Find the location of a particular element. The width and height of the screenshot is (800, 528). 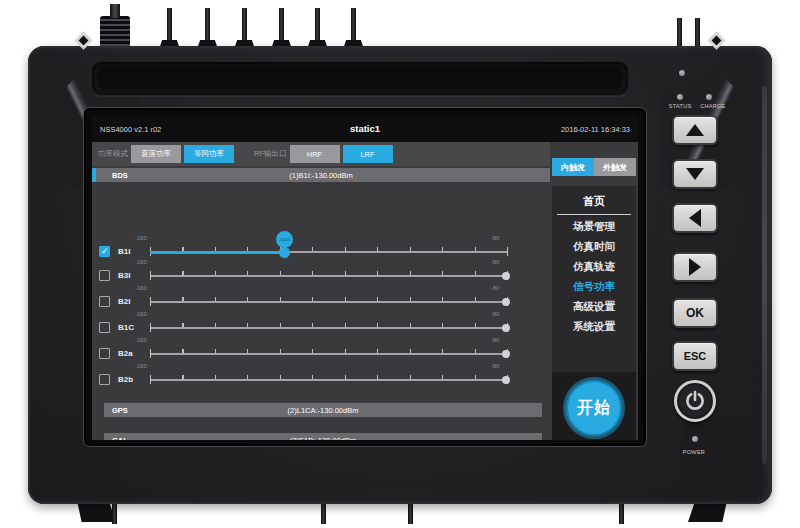

trigger-tabs: 内触发外触发 is located at coordinates (594, 167).